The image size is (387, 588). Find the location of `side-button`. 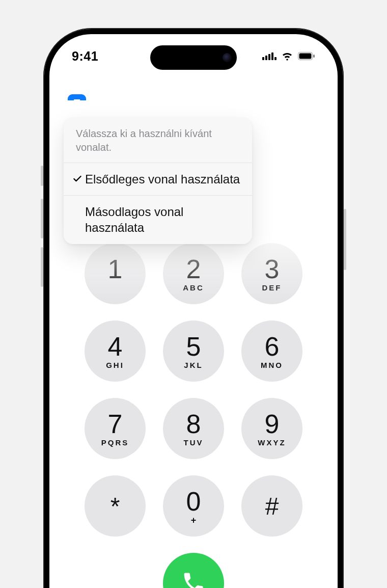

side-button is located at coordinates (42, 176).